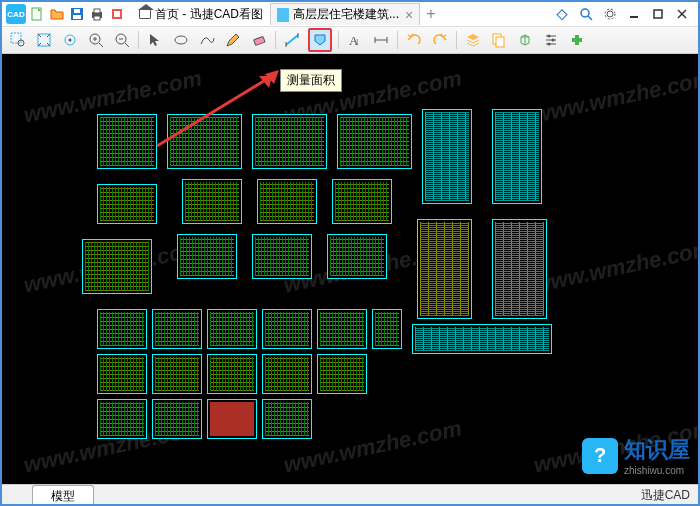 The image size is (700, 506). I want to click on model-tab: 模型, so click(63, 496).